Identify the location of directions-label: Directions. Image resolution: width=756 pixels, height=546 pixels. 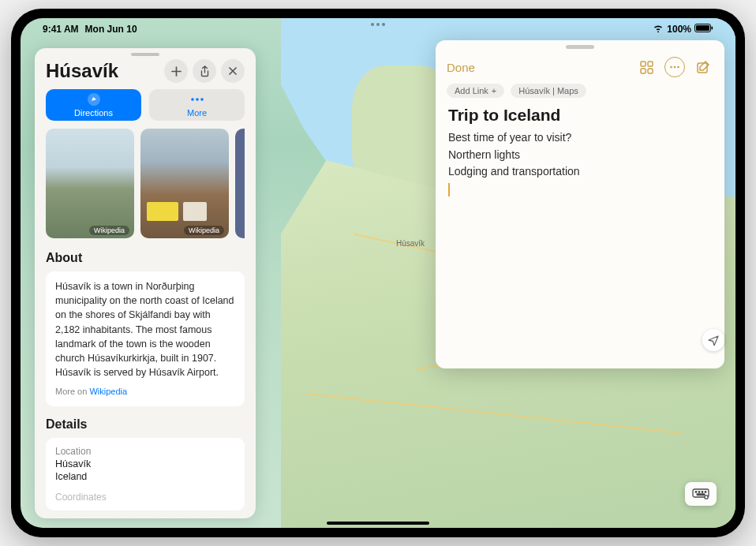
(93, 113).